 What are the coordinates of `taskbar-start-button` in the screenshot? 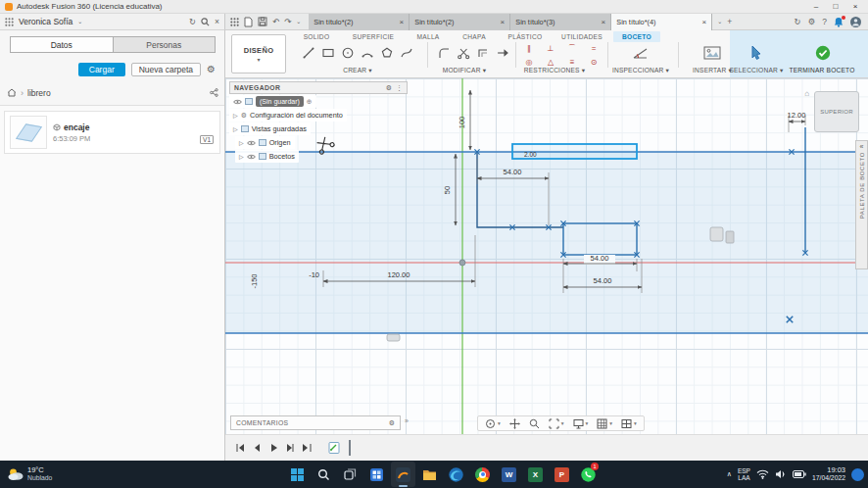 It's located at (298, 474).